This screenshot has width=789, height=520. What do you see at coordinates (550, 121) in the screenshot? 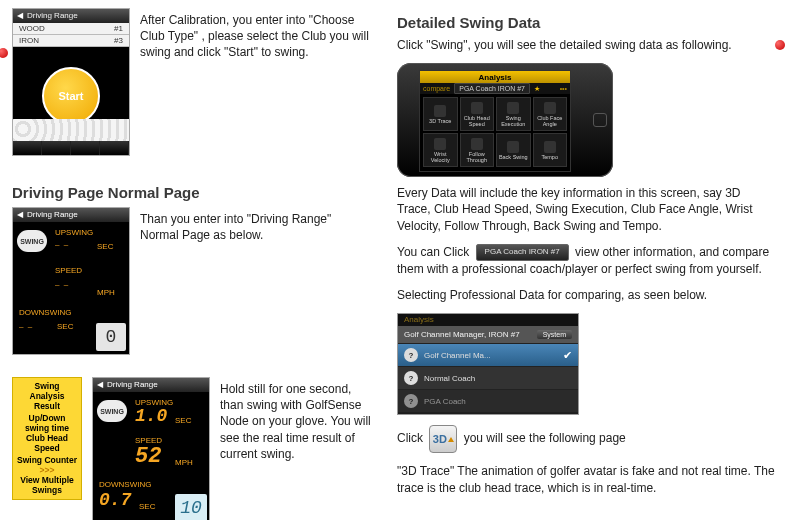
I see `cell-label: Club Face Angle` at bounding box center [550, 121].